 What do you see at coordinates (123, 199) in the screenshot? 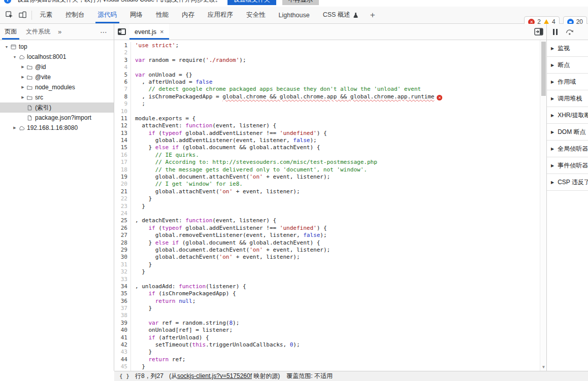
I see `line-number: 22` at bounding box center [123, 199].